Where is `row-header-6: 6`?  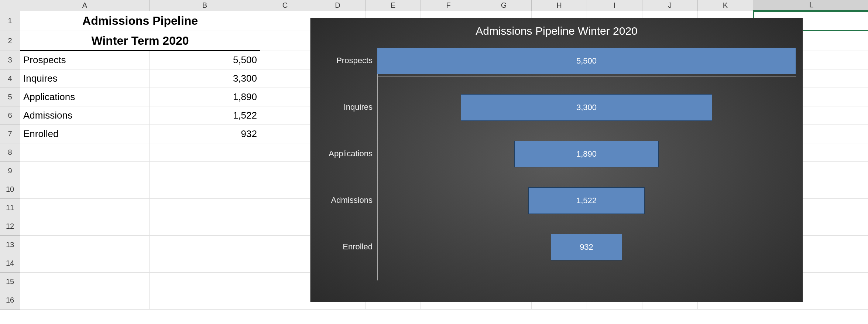
row-header-6: 6 is located at coordinates (10, 116).